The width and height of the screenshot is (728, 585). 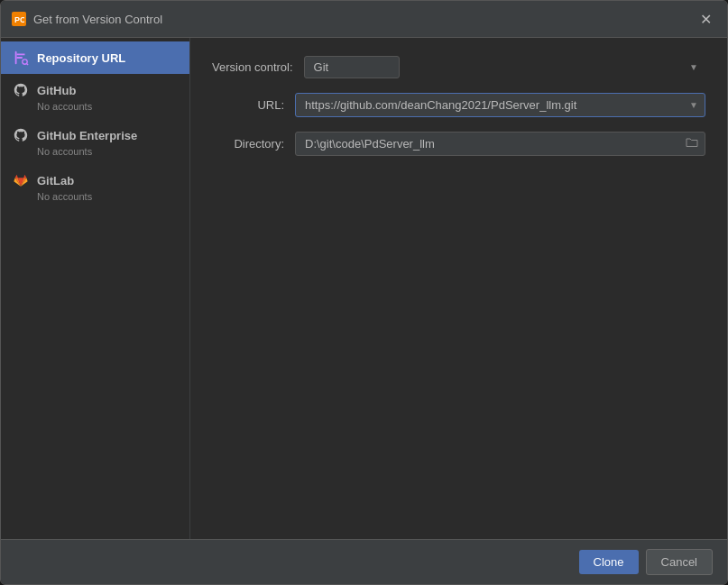 I want to click on version-control-select: Git Mercurial Subversion, so click(x=352, y=67).